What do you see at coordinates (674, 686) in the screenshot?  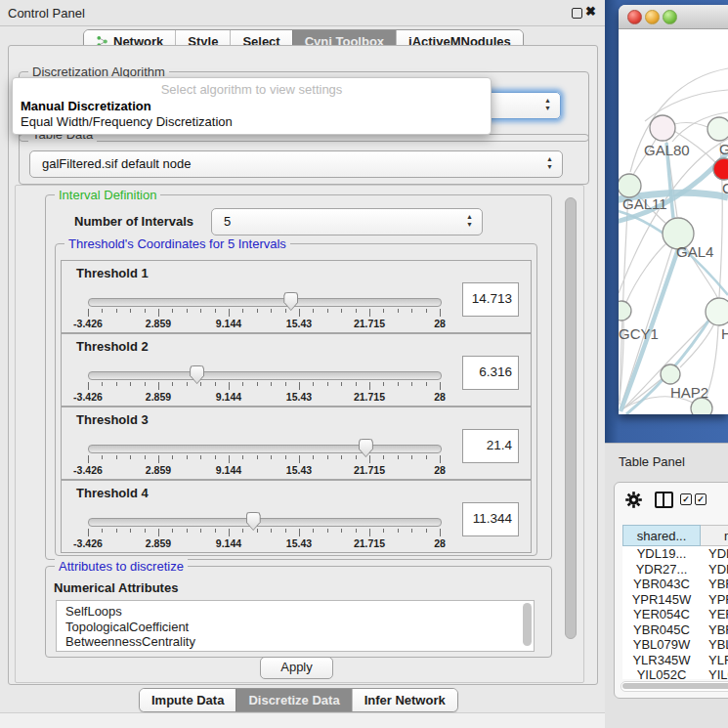 I see `horizontal-scrollbar` at bounding box center [674, 686].